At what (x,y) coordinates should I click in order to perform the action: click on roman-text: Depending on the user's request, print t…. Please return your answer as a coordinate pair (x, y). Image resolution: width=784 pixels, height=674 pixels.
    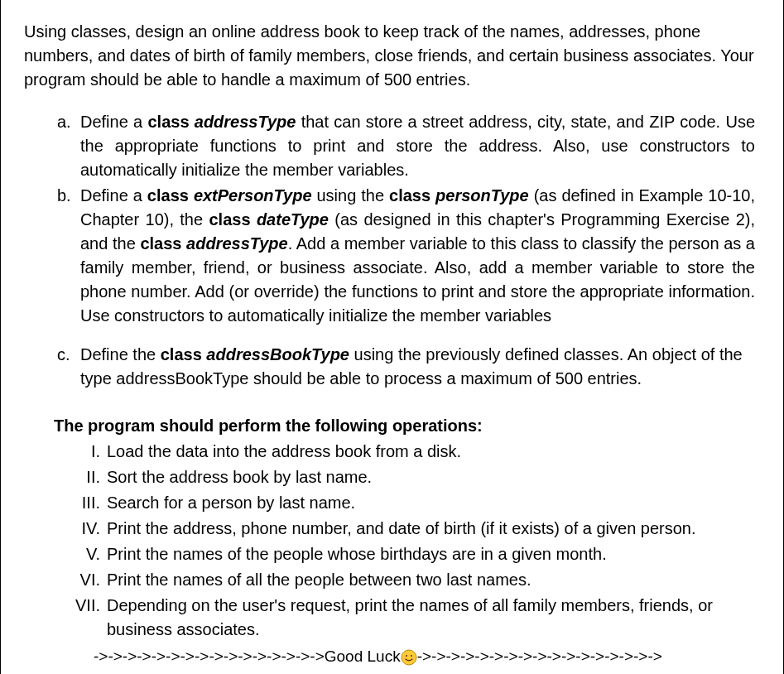
    Looking at the image, I should click on (410, 618).